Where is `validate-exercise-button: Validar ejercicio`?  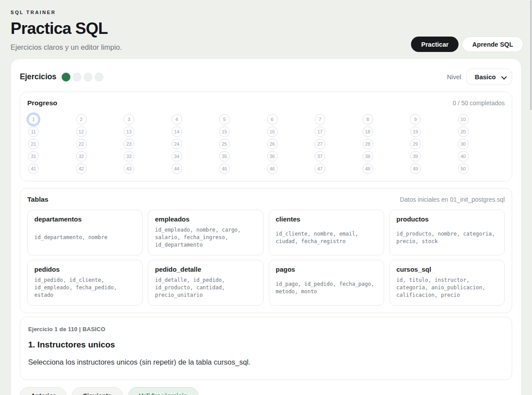 validate-exercise-button: Validar ejercicio is located at coordinates (163, 391).